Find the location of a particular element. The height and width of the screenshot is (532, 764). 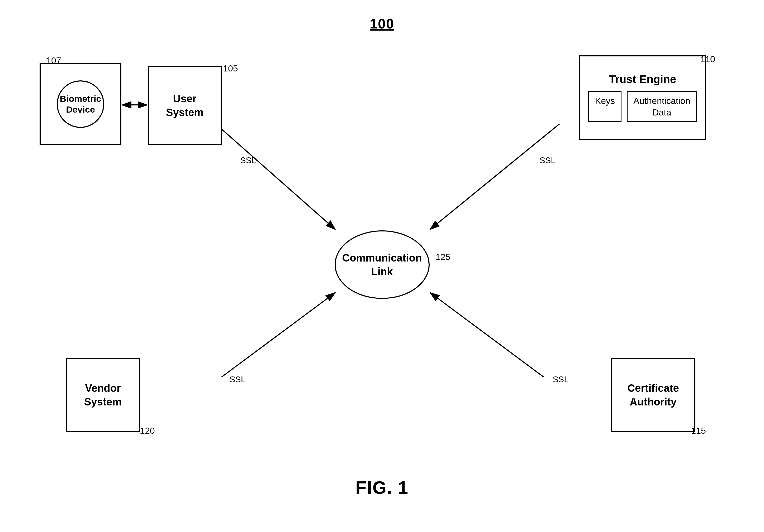

auth-data-box: AuthenticationData is located at coordinates (662, 106).